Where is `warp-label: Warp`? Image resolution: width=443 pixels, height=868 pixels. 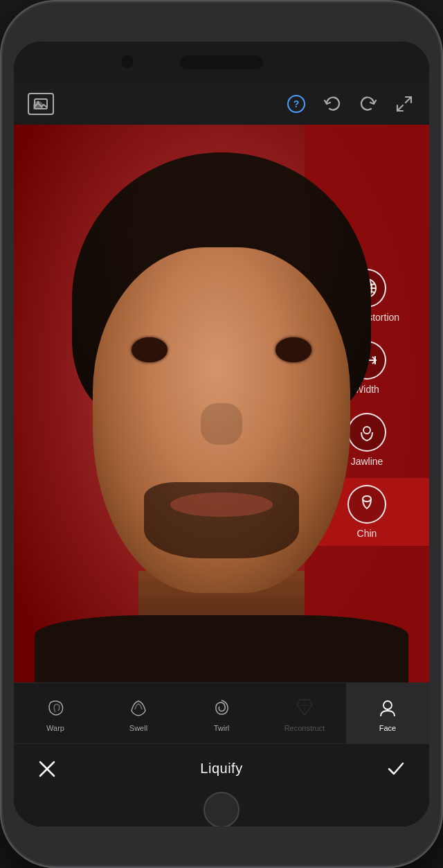 warp-label: Warp is located at coordinates (55, 728).